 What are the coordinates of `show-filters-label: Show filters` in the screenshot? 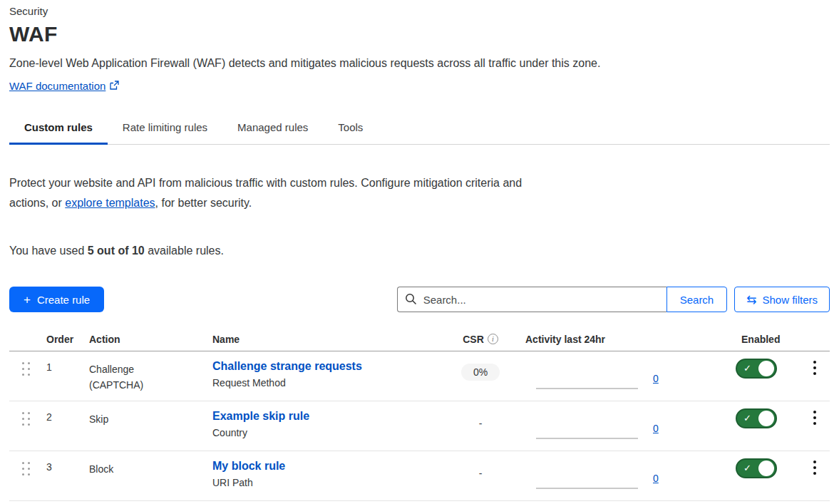 It's located at (790, 299).